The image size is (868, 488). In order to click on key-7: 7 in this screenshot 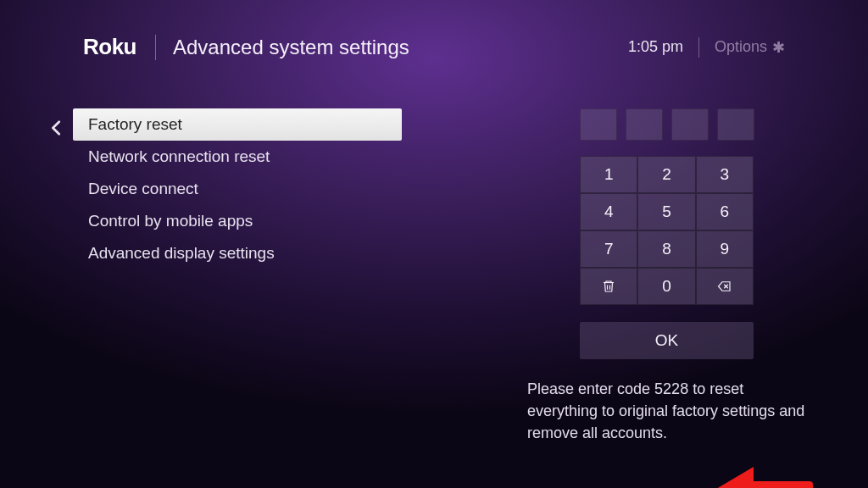, I will do `click(609, 249)`.